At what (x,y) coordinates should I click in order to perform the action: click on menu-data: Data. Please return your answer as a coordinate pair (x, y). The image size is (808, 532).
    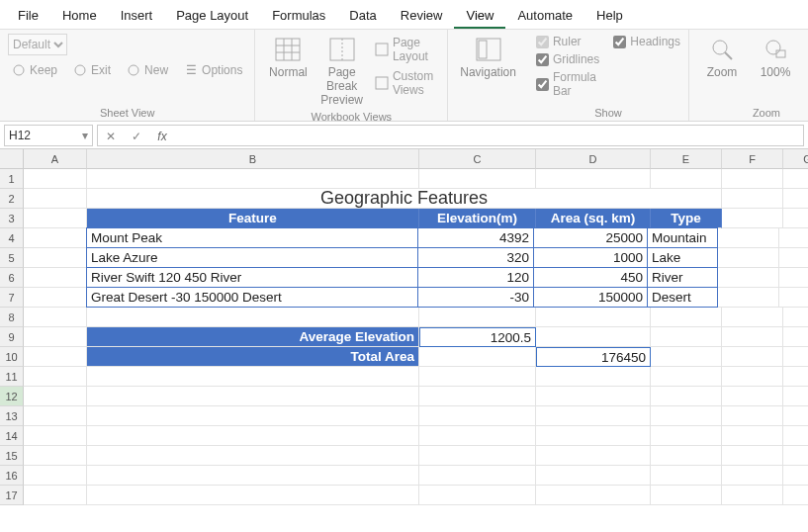
    Looking at the image, I should click on (362, 16).